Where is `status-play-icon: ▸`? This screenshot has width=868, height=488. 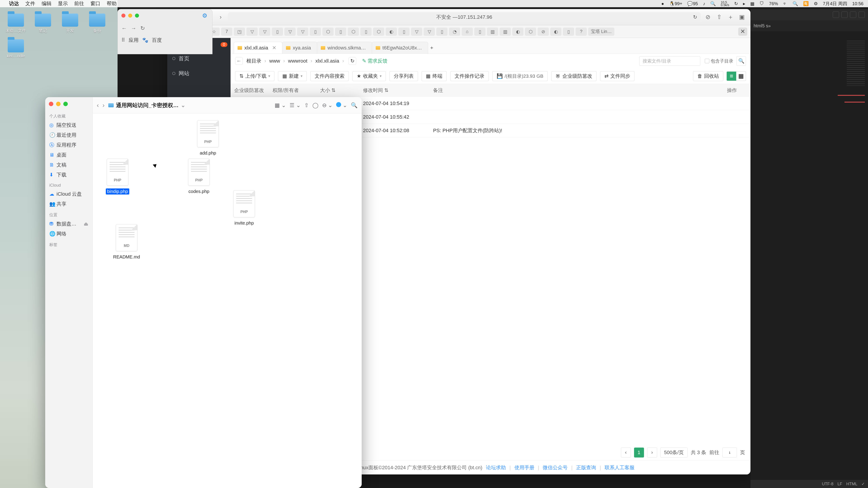
status-play-icon: ▸ is located at coordinates (744, 4).